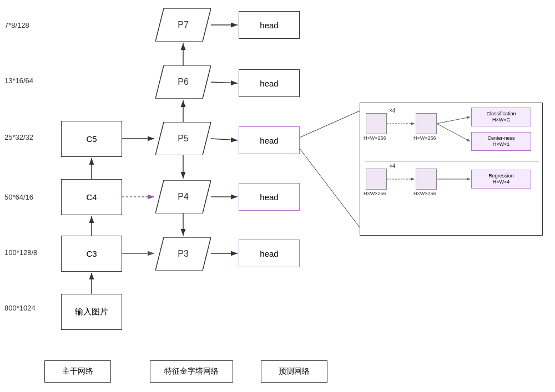 The width and height of the screenshot is (555, 392). I want to click on x4-label-2: ×4, so click(392, 166).